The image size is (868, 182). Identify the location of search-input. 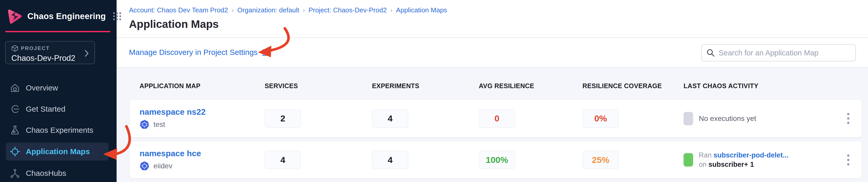
(787, 53).